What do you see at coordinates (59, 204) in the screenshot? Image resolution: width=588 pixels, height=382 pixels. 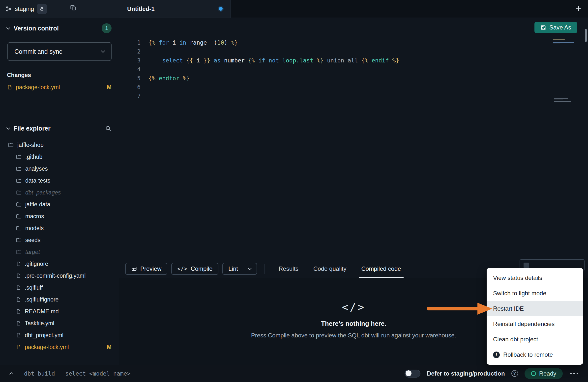 I see `file-tree-item: jaffle-data` at bounding box center [59, 204].